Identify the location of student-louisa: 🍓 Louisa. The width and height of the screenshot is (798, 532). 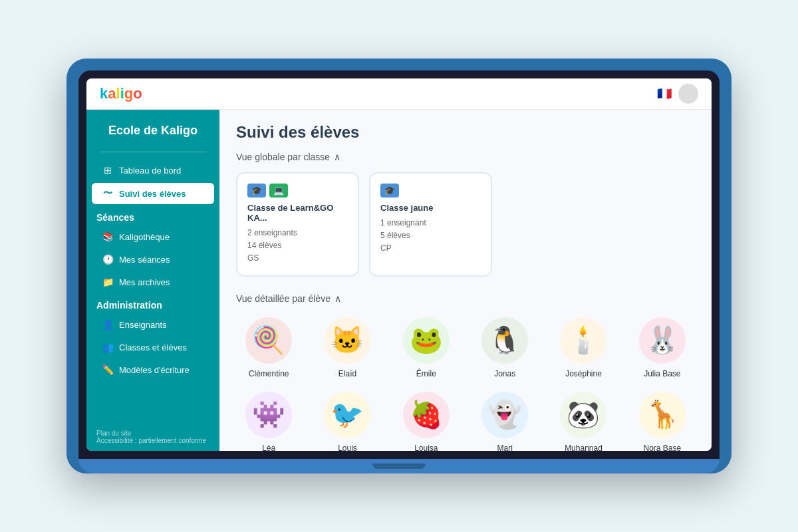
(426, 422).